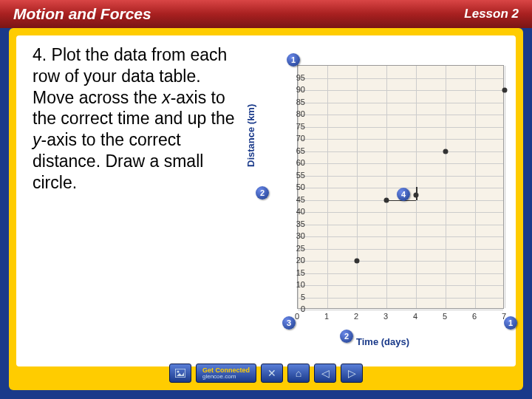 The width and height of the screenshot is (532, 399). What do you see at coordinates (296, 163) in the screenshot?
I see `y-tick: 60` at bounding box center [296, 163].